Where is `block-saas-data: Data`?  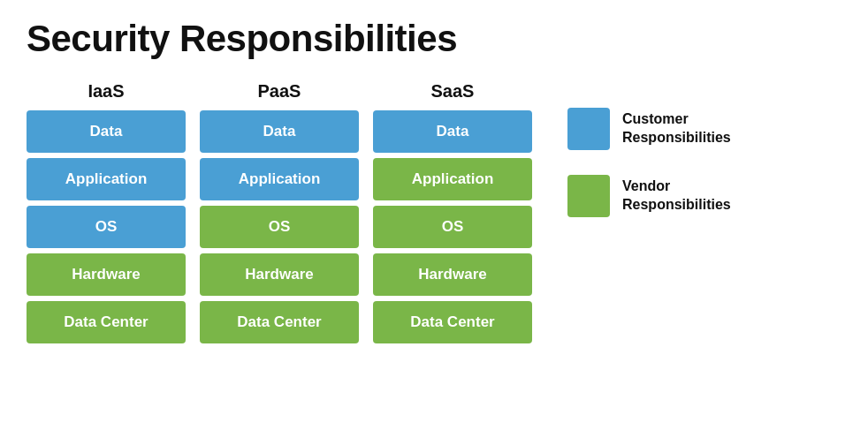
block-saas-data: Data is located at coordinates (453, 132).